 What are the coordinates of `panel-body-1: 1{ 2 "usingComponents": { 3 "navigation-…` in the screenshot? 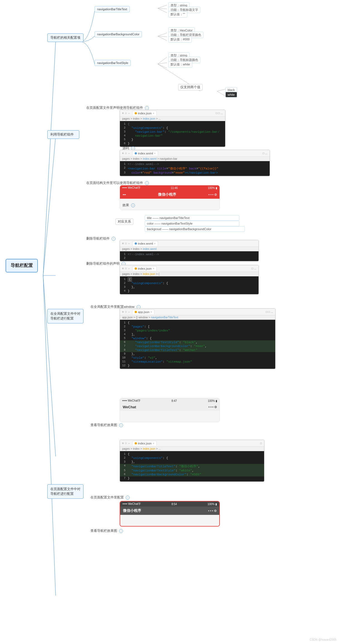 It's located at (173, 134).